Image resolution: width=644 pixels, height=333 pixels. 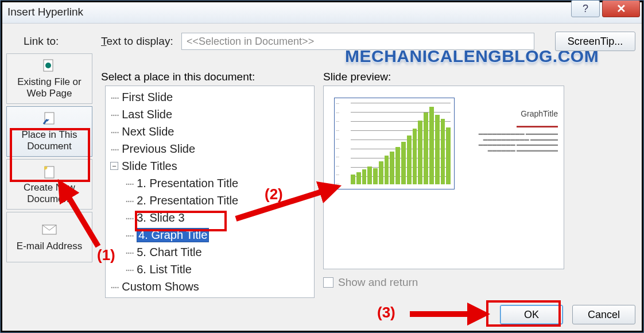 I want to click on chart-bars, so click(x=401, y=144).